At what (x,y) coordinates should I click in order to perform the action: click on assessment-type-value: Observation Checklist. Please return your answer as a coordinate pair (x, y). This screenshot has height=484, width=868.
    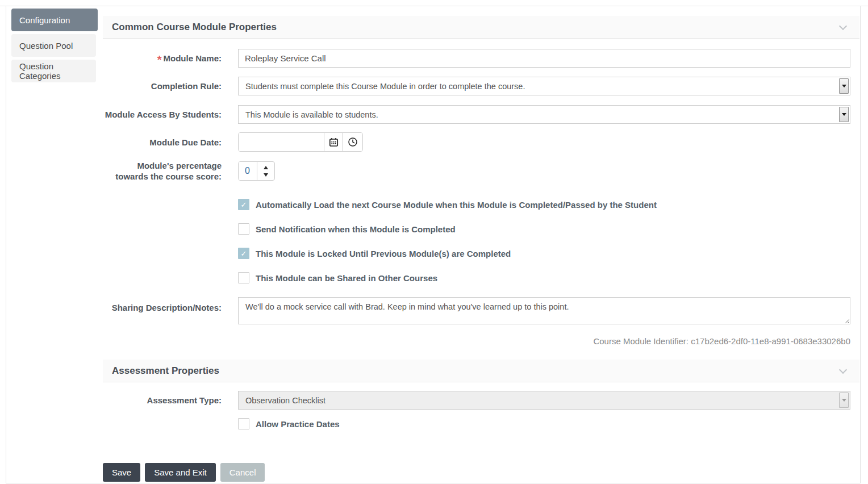
    Looking at the image, I should click on (285, 400).